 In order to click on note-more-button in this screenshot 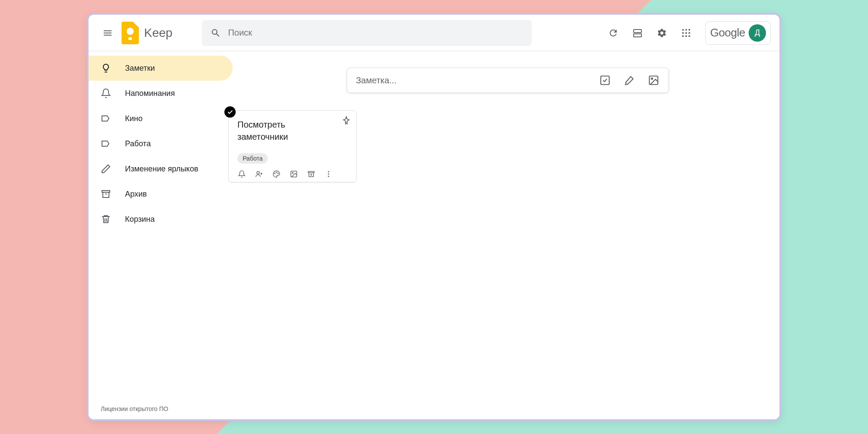, I will do `click(329, 174)`.